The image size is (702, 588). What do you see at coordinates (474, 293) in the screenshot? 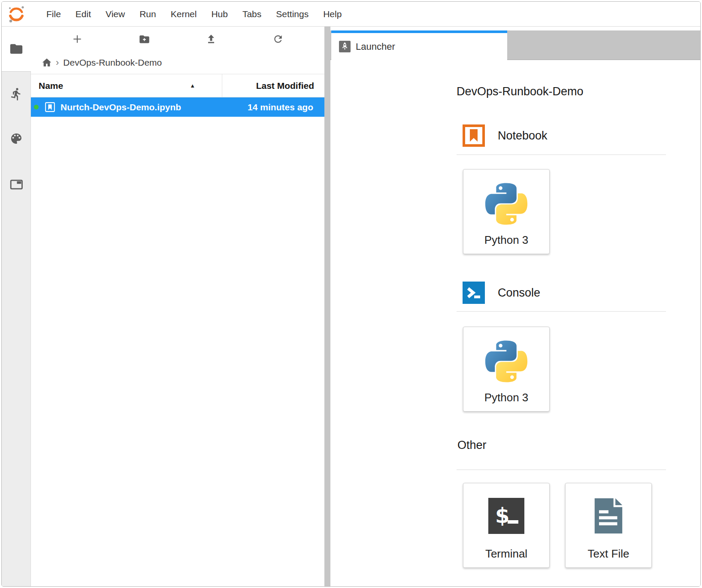
I see `console-icon` at bounding box center [474, 293].